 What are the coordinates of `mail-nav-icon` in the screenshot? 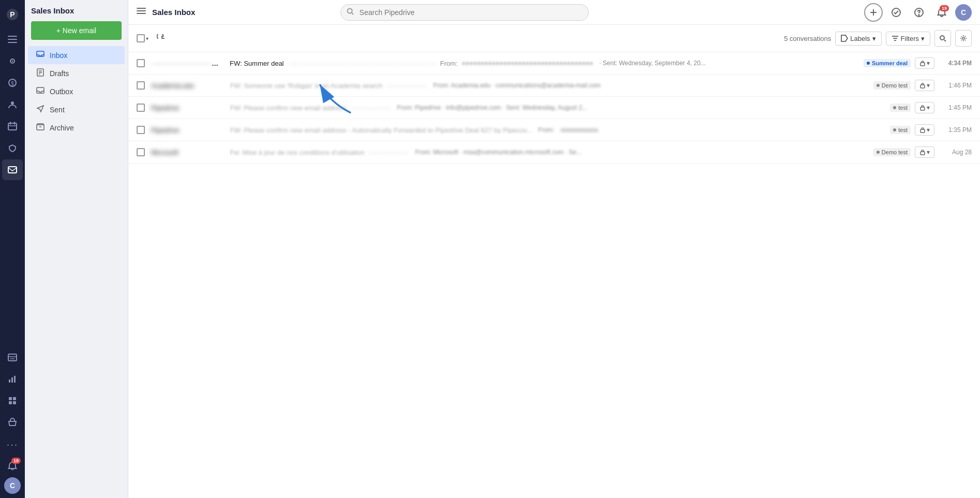 It's located at (12, 170).